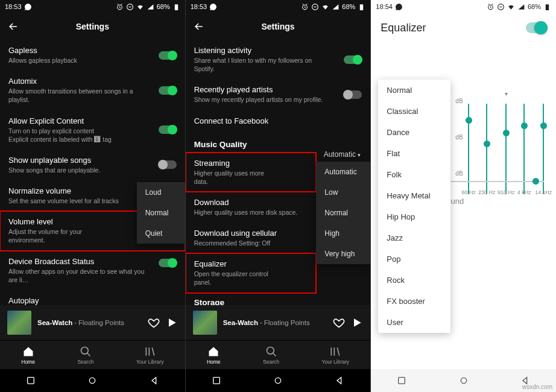 Image resolution: width=556 pixels, height=392 pixels. I want to click on preset-pop: Pop, so click(414, 259).